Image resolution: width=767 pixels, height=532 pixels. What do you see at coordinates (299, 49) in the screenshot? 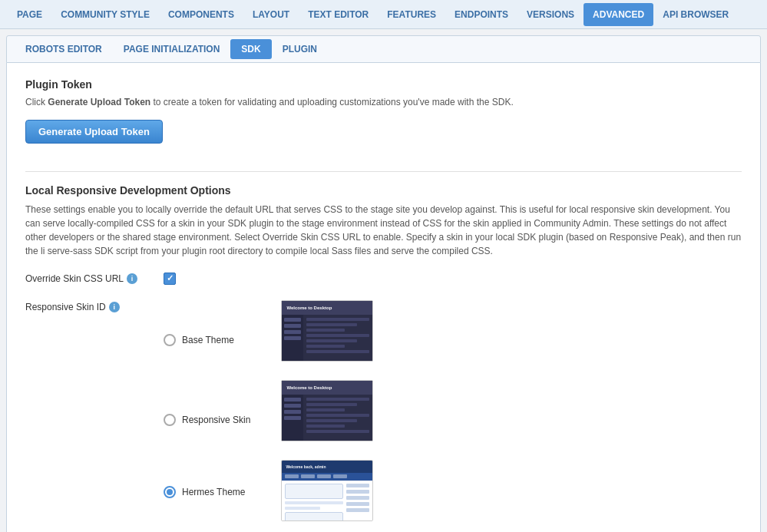
I see `sub-nav-plugin: PLUGIN` at bounding box center [299, 49].